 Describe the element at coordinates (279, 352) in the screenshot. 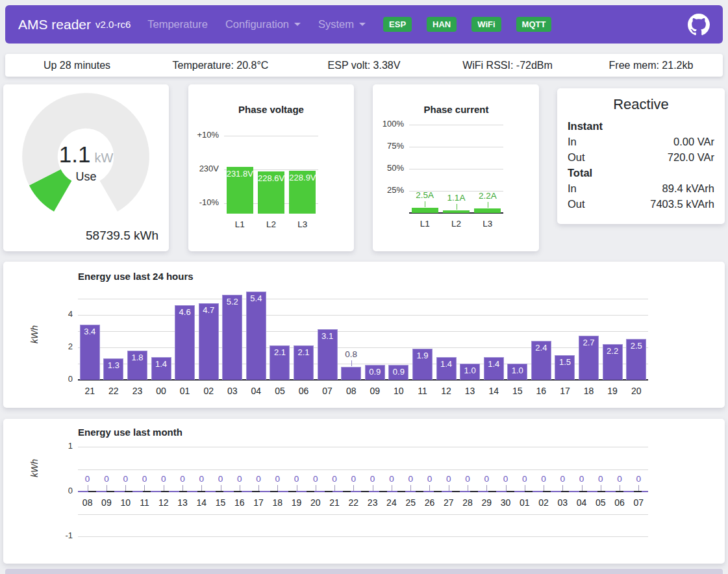

I see `bar-value-label: 2.1` at that location.